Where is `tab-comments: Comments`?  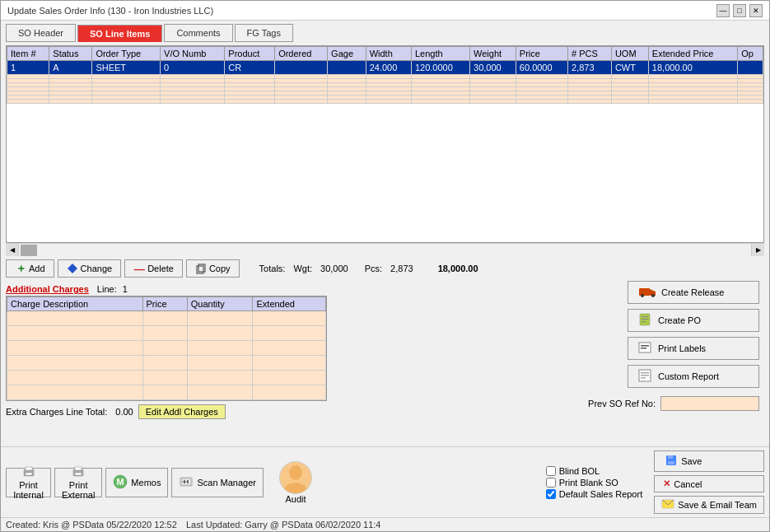
tab-comments: Comments is located at coordinates (198, 33).